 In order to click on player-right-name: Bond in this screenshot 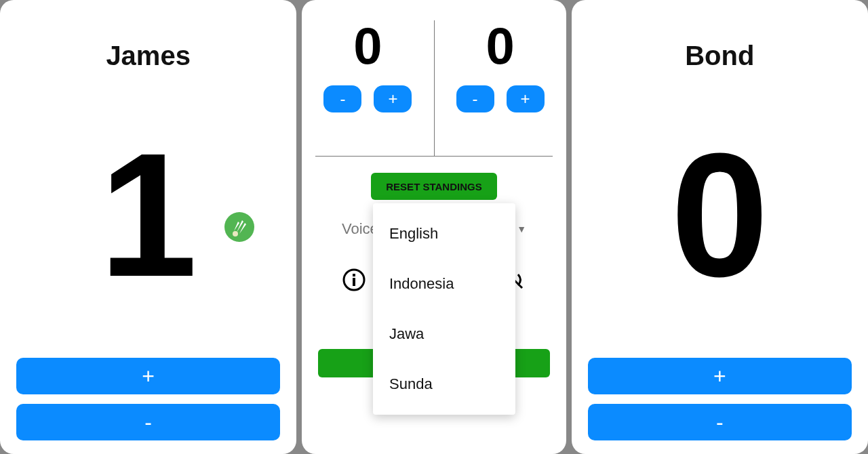, I will do `click(719, 56)`.